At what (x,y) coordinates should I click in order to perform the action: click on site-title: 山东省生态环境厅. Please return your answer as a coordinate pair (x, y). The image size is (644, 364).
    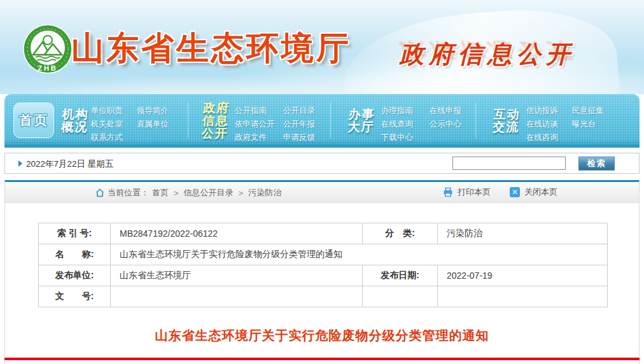
    Looking at the image, I should click on (211, 48).